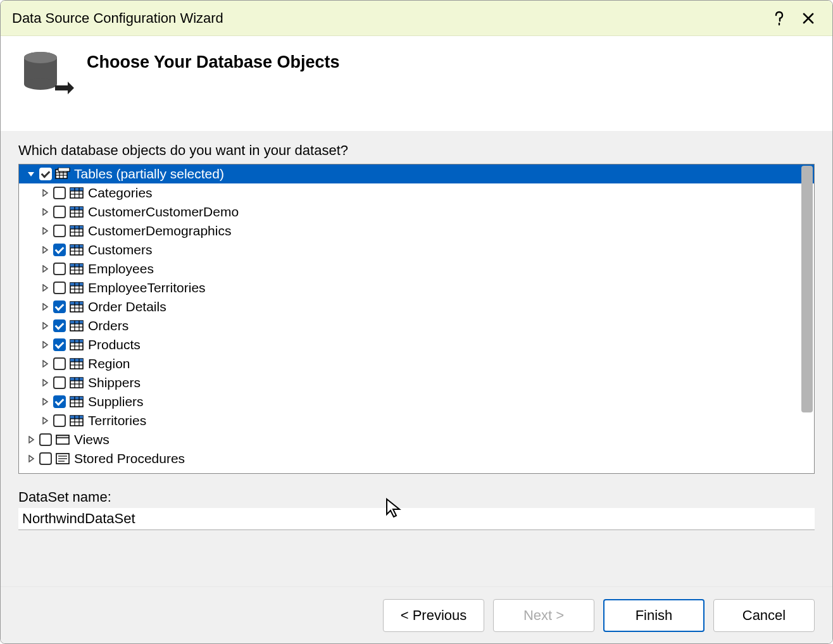 The width and height of the screenshot is (833, 644). What do you see at coordinates (416, 250) in the screenshot?
I see `tree-node-table: Customers` at bounding box center [416, 250].